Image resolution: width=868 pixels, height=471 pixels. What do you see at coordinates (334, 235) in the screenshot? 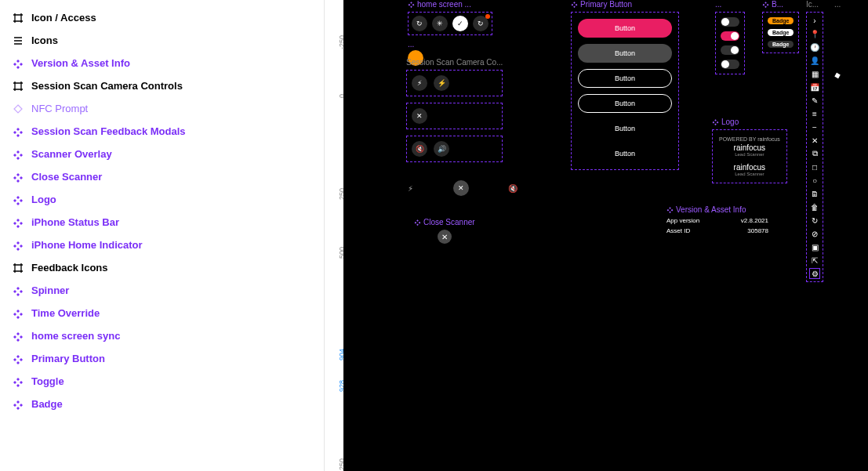
I see `vertical-ruler: -250 0 250 500 904 928 1250` at bounding box center [334, 235].